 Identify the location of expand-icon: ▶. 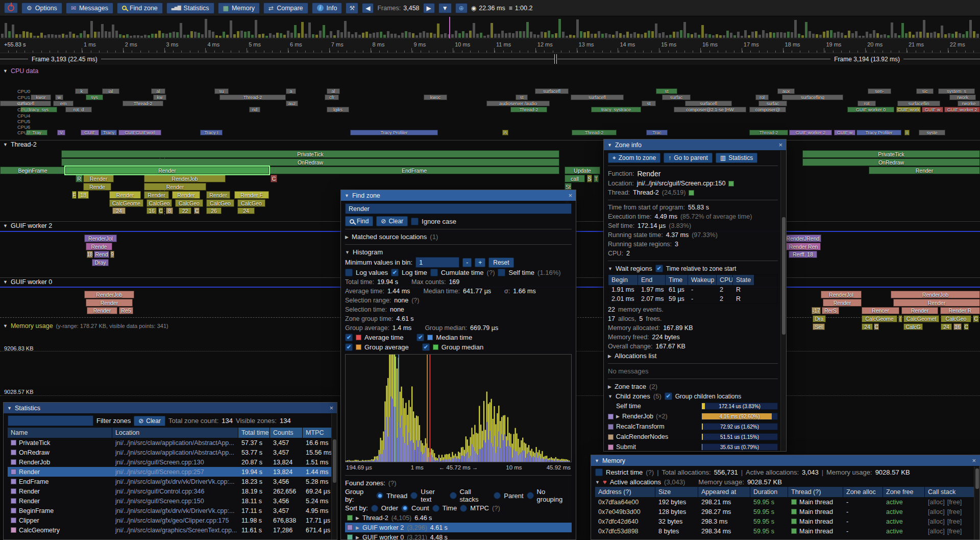
(347, 237).